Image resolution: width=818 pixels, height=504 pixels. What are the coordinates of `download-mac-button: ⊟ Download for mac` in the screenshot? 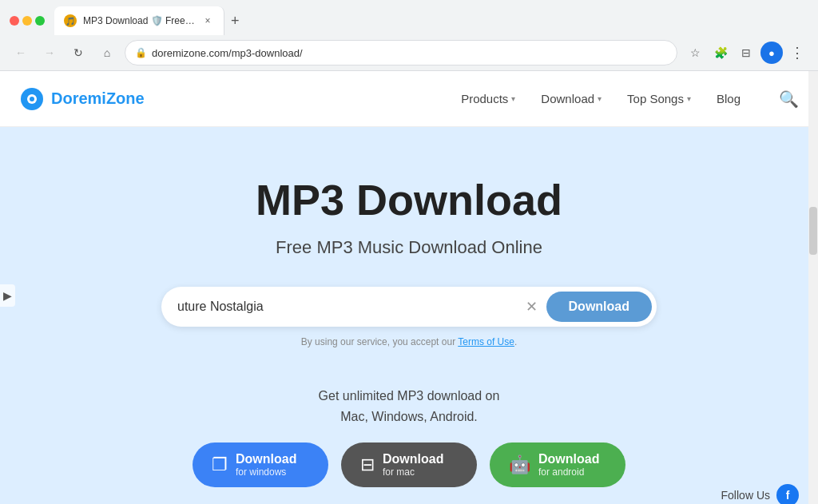 It's located at (409, 465).